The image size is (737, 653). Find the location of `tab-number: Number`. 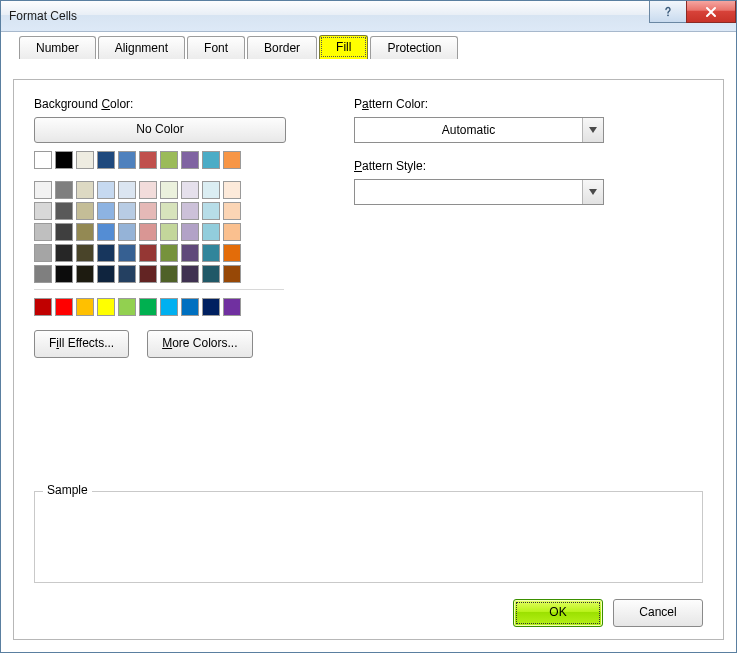

tab-number: Number is located at coordinates (58, 48).